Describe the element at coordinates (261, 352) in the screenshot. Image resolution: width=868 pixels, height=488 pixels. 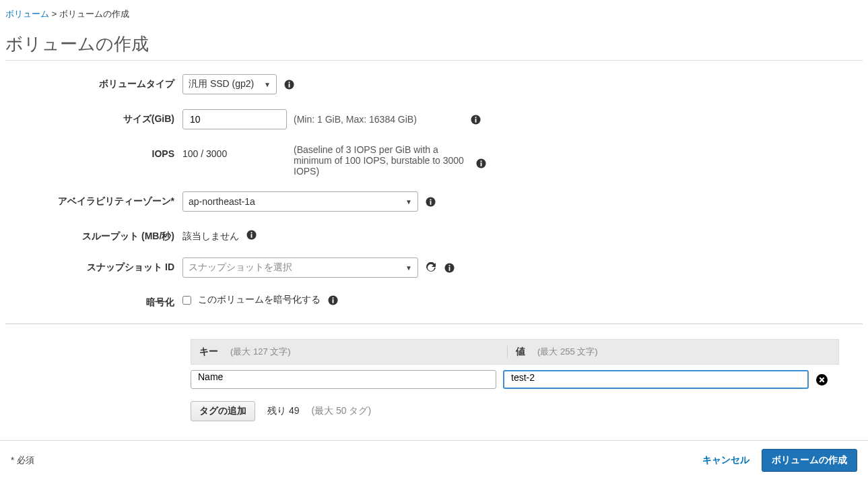
I see `tags-key-hint: (最大 127 文字)` at that location.